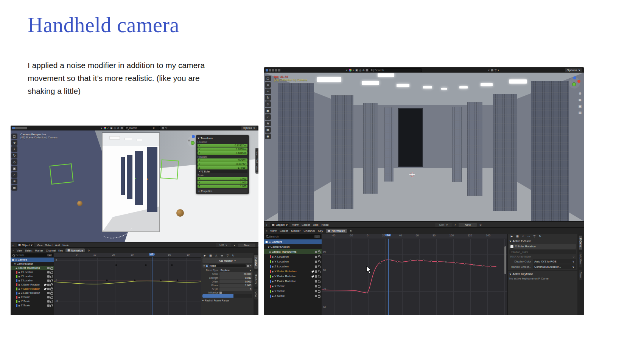 The width and height of the screenshot is (644, 354). What do you see at coordinates (163, 128) in the screenshot?
I see `header-icon: ▤` at bounding box center [163, 128].